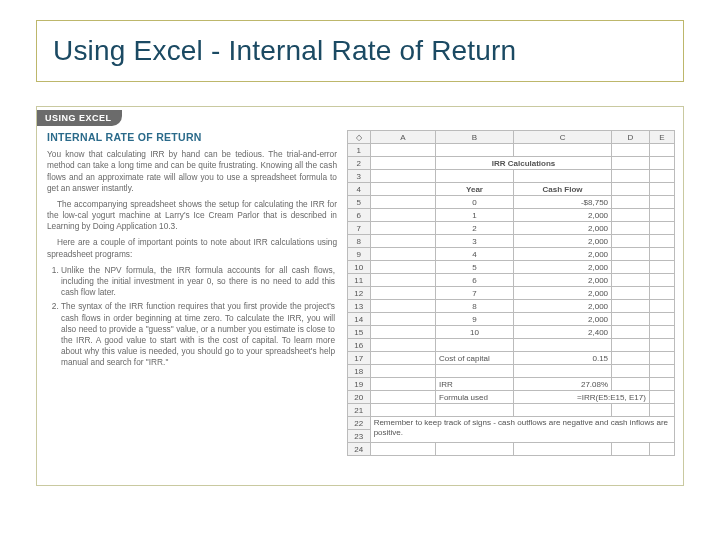  Describe the element at coordinates (475, 332) in the screenshot. I see `year-cell: 10` at that location.